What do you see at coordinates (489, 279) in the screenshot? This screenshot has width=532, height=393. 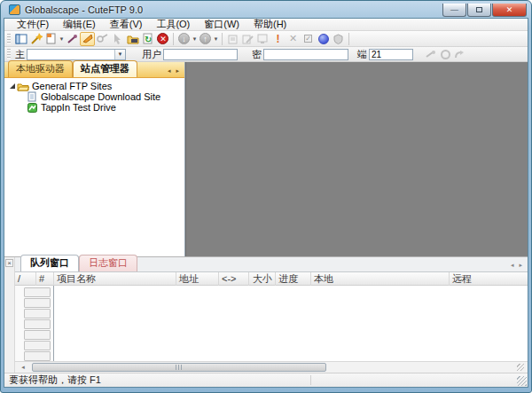 I see `column-remote: 远程` at bounding box center [489, 279].